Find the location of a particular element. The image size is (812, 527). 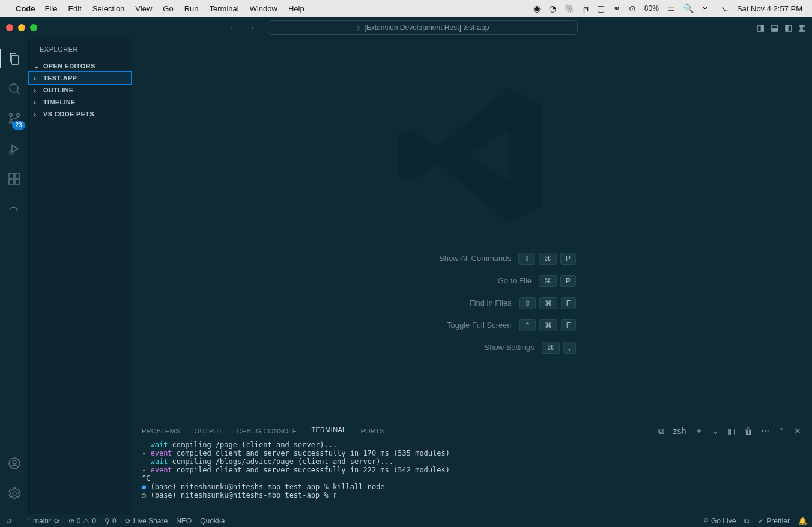

section-timeline: ›TIMELINE is located at coordinates (80, 102).